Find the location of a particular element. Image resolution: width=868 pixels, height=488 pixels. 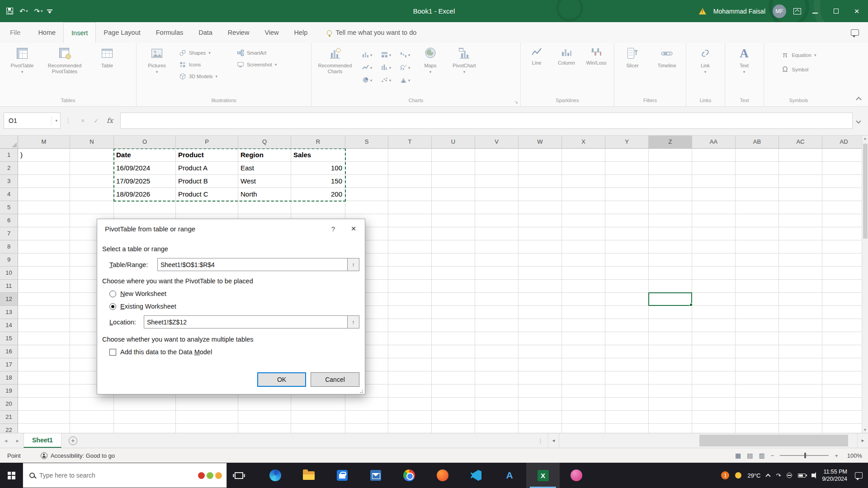

column-header-AC: AC is located at coordinates (801, 142).